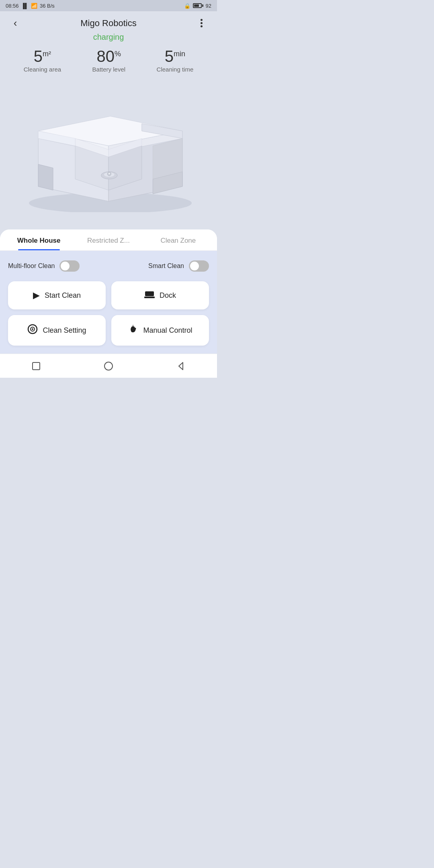 The height and width of the screenshot is (868, 434). Describe the element at coordinates (108, 64) in the screenshot. I see `stats-row: 5m² Cleaning area 80% Battery level 5min…` at that location.